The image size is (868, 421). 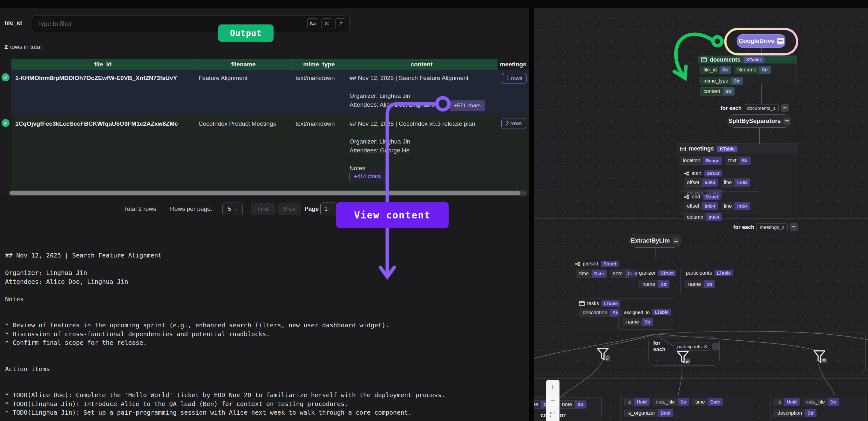 I want to click on chars-badge: +571 chars, so click(x=467, y=106).